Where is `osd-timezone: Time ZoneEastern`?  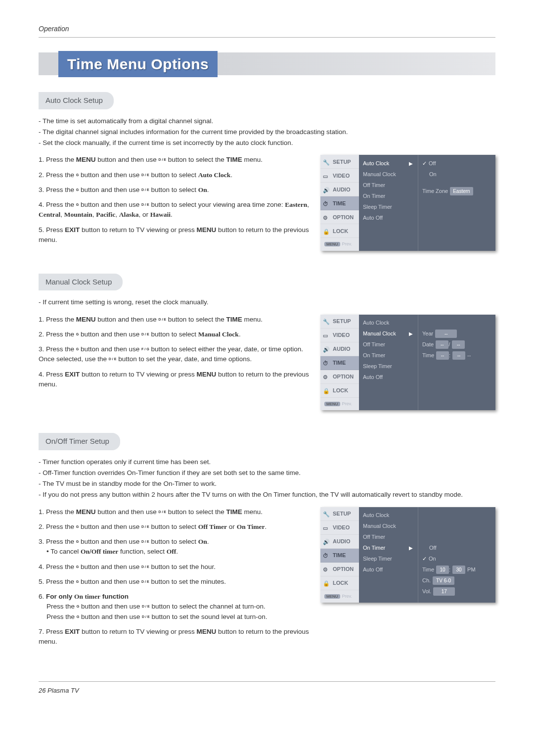 osd-timezone: Time ZoneEastern is located at coordinates (457, 191).